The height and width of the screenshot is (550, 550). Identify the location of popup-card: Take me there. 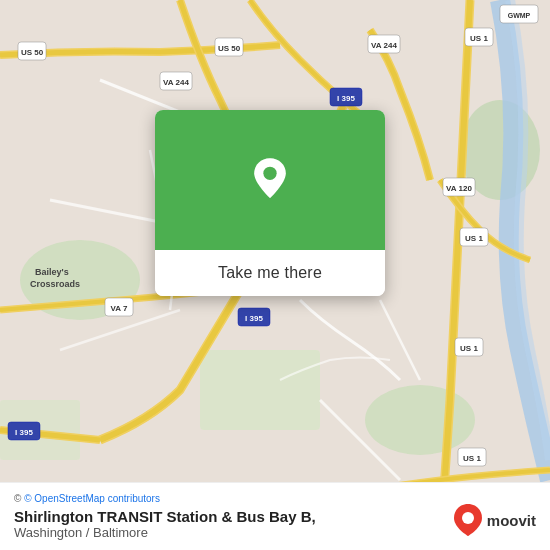
(270, 203).